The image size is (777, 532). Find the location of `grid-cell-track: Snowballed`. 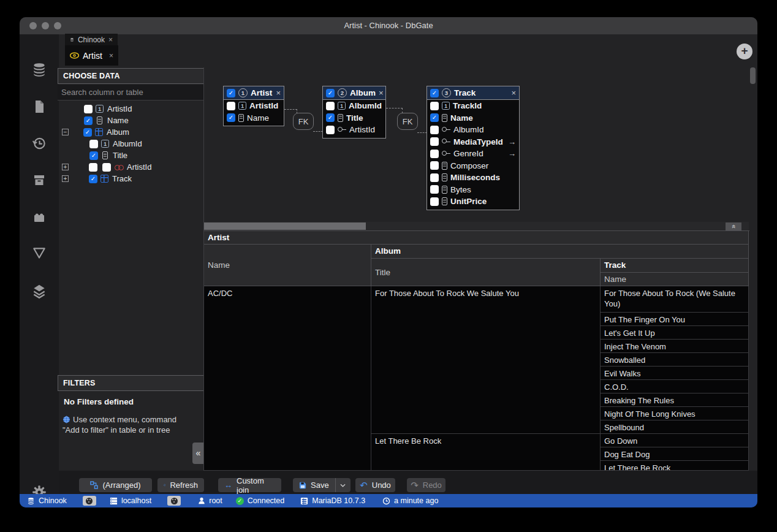

grid-cell-track: Snowballed is located at coordinates (675, 360).